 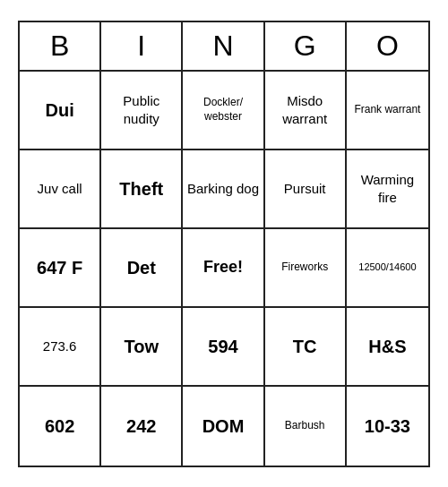 I want to click on bingo-cell: 10-33, so click(x=387, y=426).